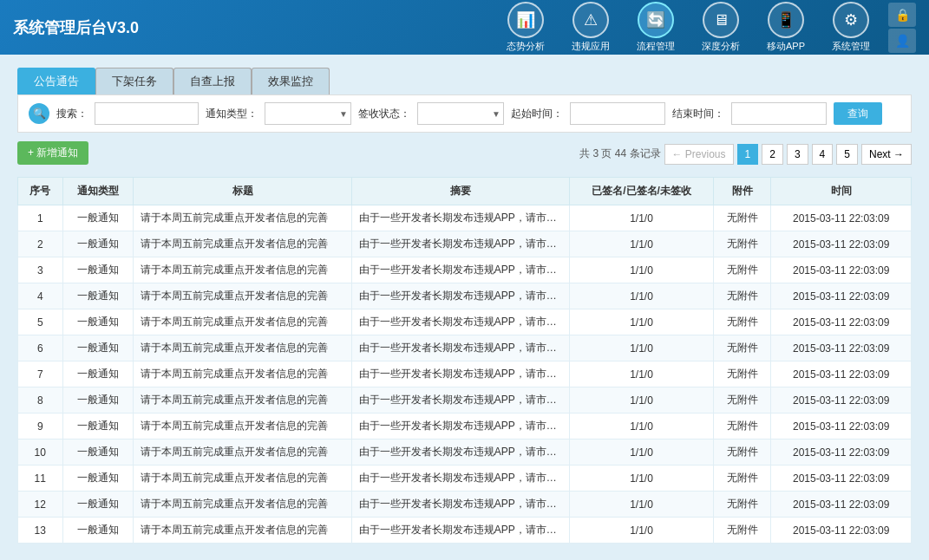  Describe the element at coordinates (656, 20) in the screenshot. I see `process-icon: 🔄` at that location.